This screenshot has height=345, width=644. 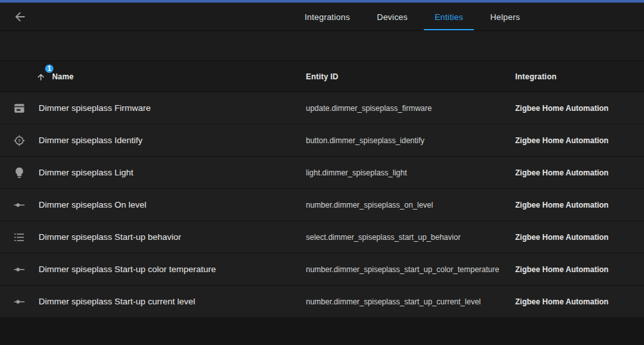 I want to click on entity-id: button.dimmer_spiseplass_identify, so click(x=407, y=141).